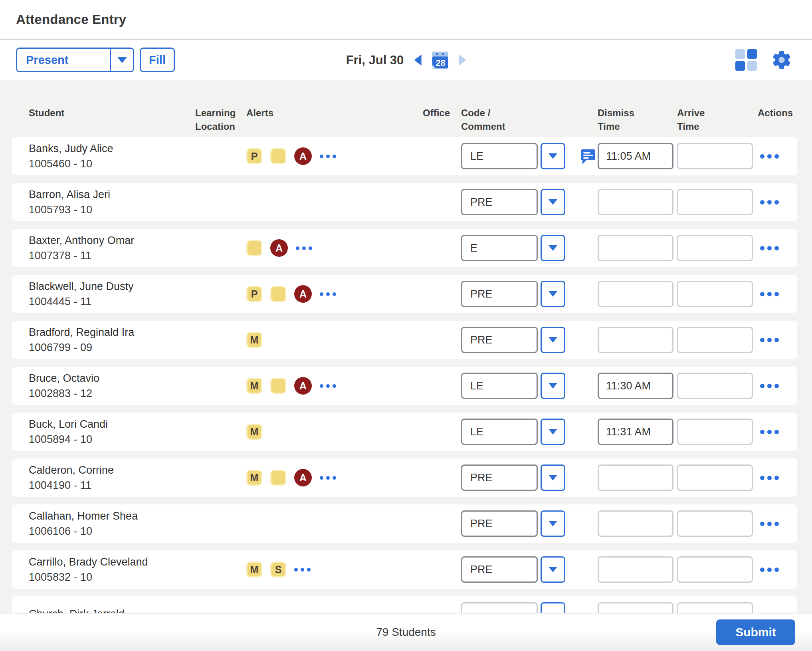 The width and height of the screenshot is (812, 651). Describe the element at coordinates (112, 578) in the screenshot. I see `student-id: 1005832 - 10` at that location.